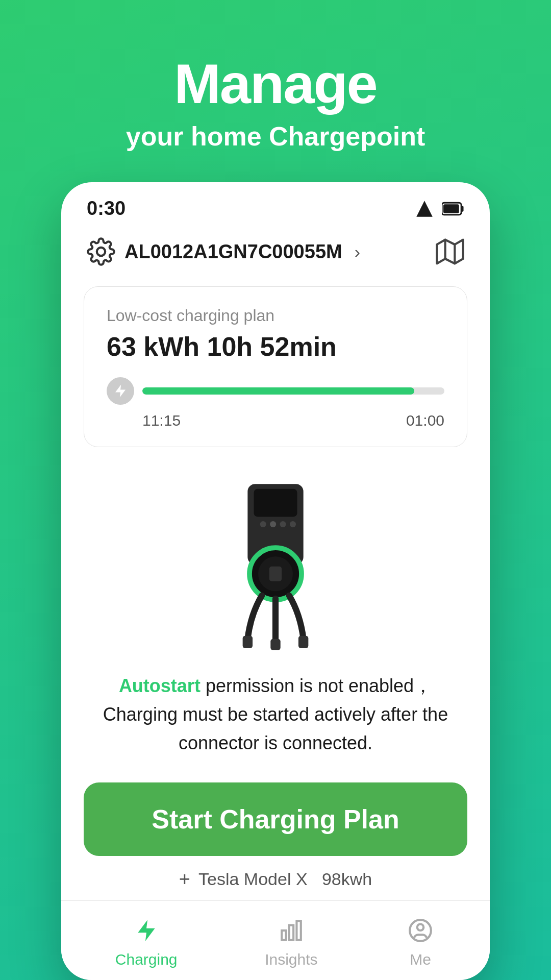 The width and height of the screenshot is (551, 980). I want to click on top-nav: AL0012A1GN7C00055M ›, so click(276, 254).